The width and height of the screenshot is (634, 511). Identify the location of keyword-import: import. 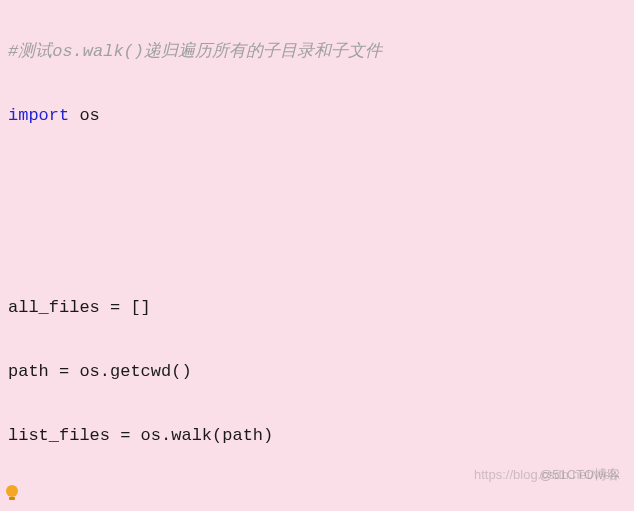
(38, 116).